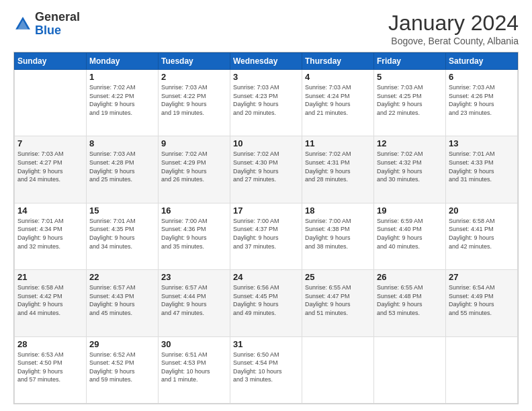 The height and width of the screenshot is (411, 532). Describe the element at coordinates (338, 211) in the screenshot. I see `day-number: 18` at that location.